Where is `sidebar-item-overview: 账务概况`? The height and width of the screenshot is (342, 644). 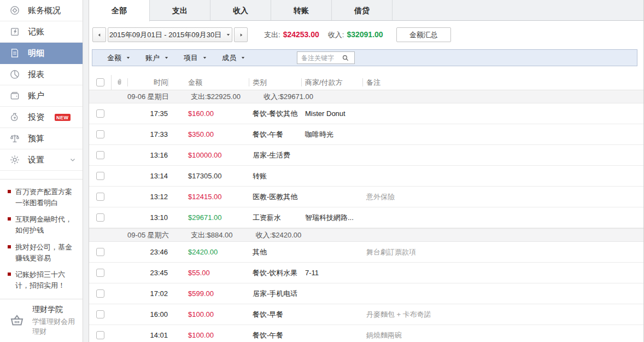
sidebar-item-overview: 账务概况 is located at coordinates (42, 11).